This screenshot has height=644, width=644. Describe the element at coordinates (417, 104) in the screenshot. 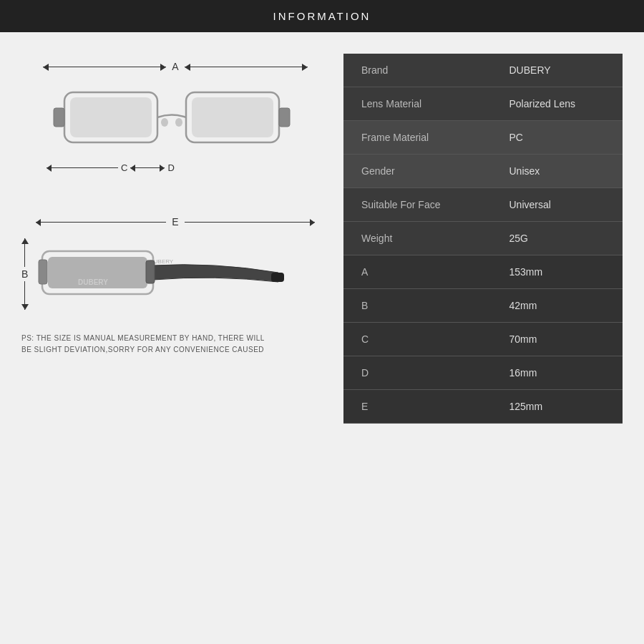

I see `spec-label: Lens Material` at that location.